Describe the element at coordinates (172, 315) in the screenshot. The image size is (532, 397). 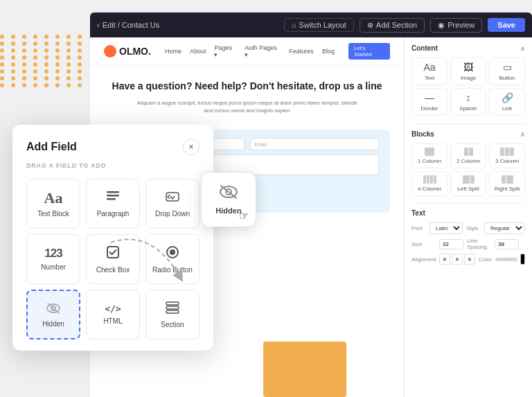
I see `field-section: Section` at that location.